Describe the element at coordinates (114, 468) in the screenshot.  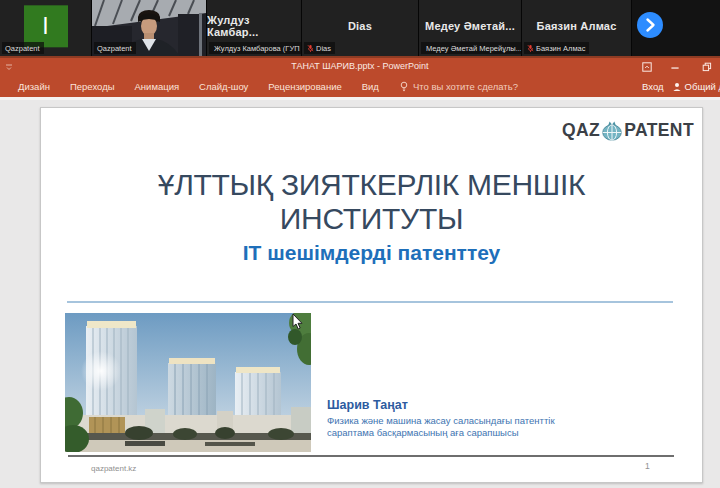
I see `footer-website: qazpatent.kz` at that location.